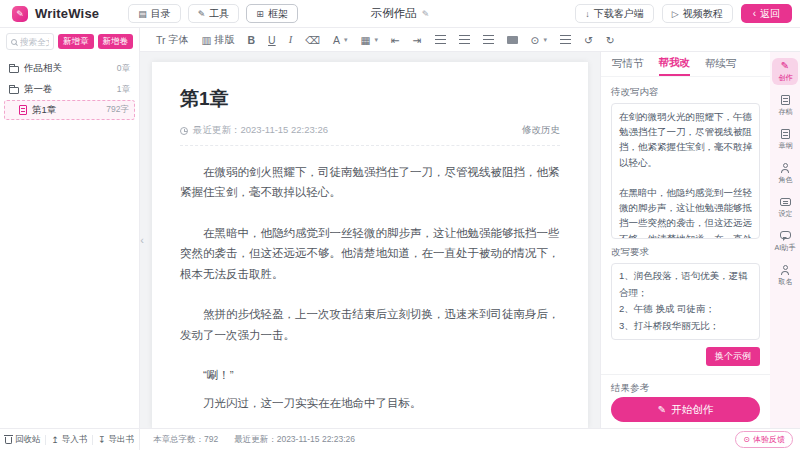 The height and width of the screenshot is (450, 800). What do you see at coordinates (785, 72) in the screenshot?
I see `rail-item-create: ✎ 创作` at bounding box center [785, 72].